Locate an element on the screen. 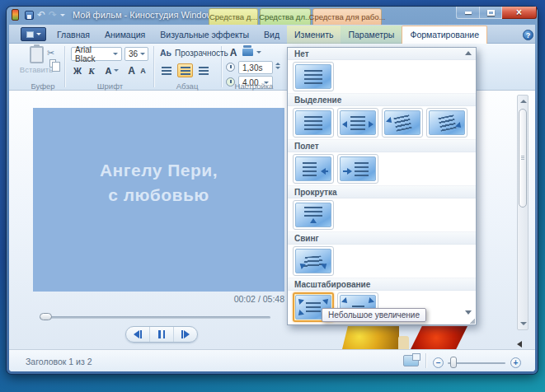 Image resolution: width=545 pixels, height=392 pixels. shrink-font-button: А is located at coordinates (143, 71).